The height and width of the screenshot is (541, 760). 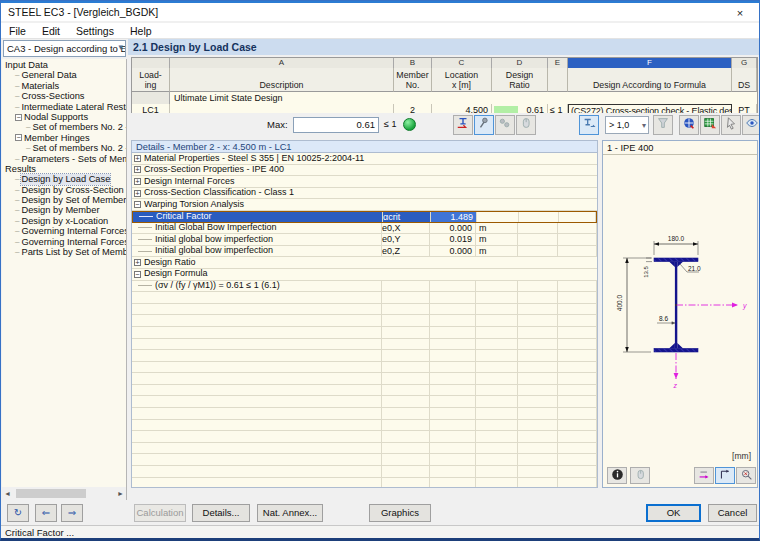 I want to click on details-label-cell: −Warping Torsion Analysis, so click(x=364, y=204).